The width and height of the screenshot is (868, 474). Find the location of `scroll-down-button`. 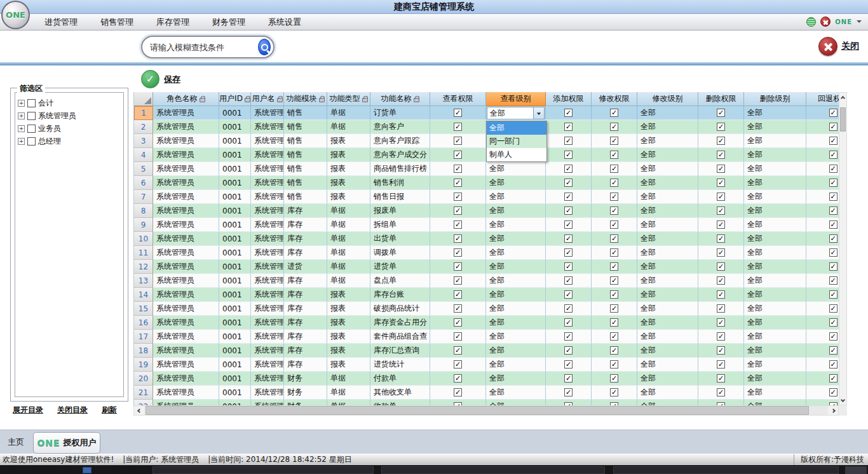

scroll-down-button is located at coordinates (843, 400).